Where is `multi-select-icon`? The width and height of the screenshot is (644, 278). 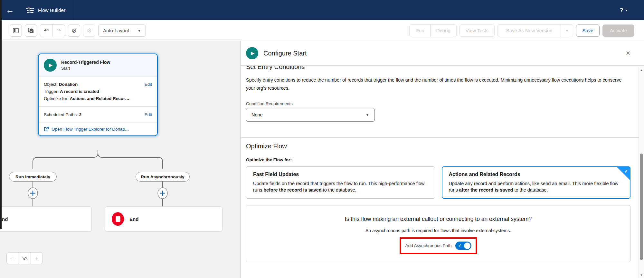
multi-select-icon is located at coordinates (31, 31).